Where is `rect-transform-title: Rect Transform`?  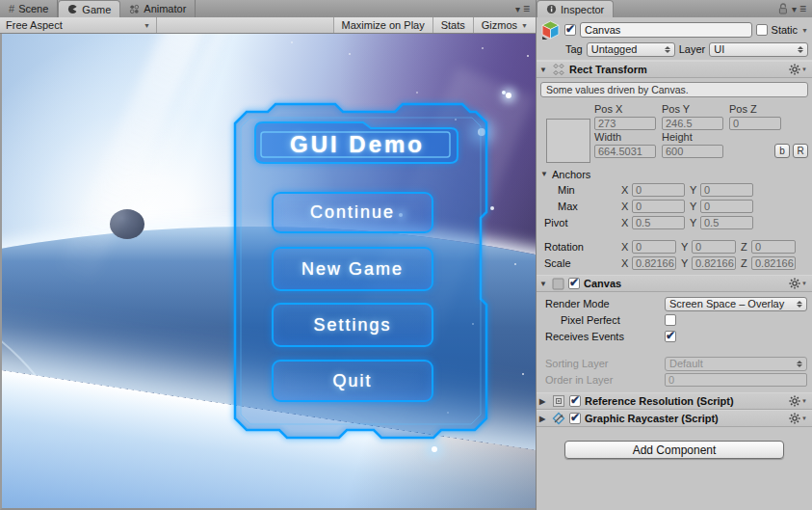
rect-transform-title: Rect Transform is located at coordinates (677, 69).